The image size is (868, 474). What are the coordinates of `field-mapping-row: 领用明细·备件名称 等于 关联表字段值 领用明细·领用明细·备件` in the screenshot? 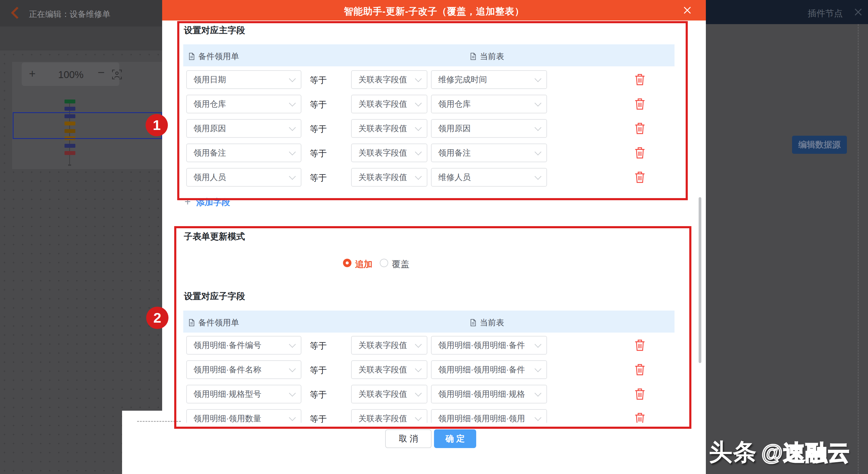 It's located at (429, 369).